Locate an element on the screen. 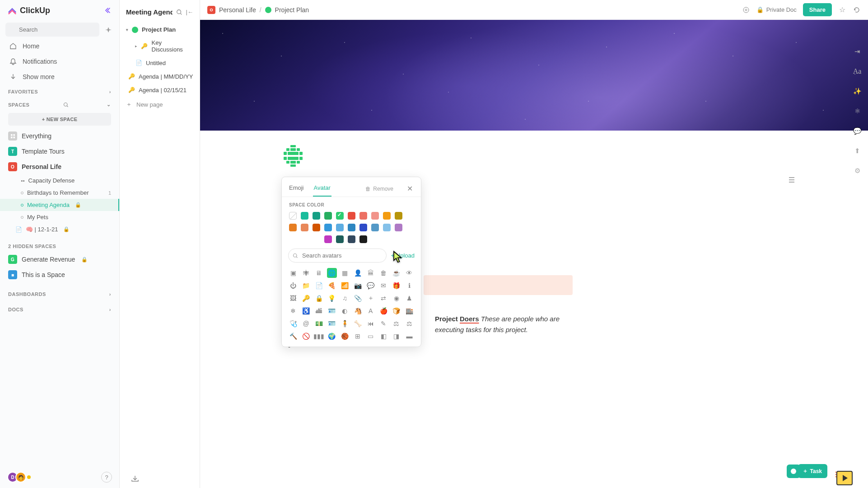  avatar-file: 📄 is located at coordinates (319, 286).